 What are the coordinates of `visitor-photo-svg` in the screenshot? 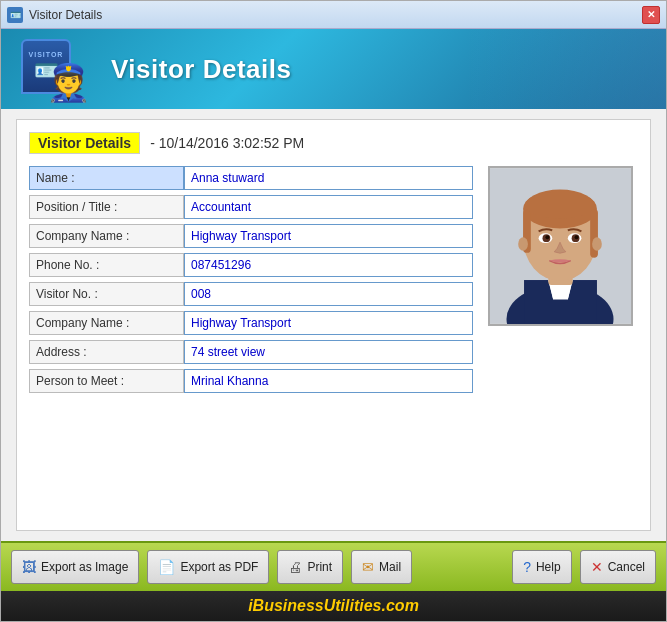 It's located at (560, 246).